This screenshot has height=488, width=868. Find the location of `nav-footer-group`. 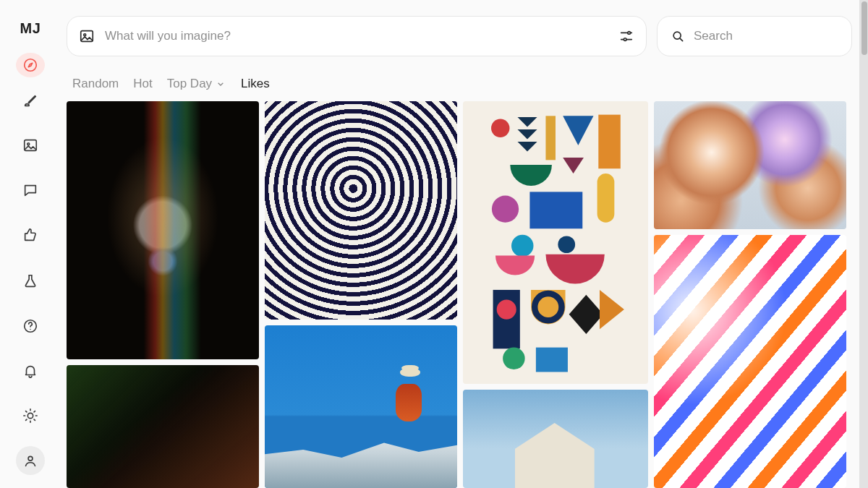

nav-footer-group is located at coordinates (30, 371).